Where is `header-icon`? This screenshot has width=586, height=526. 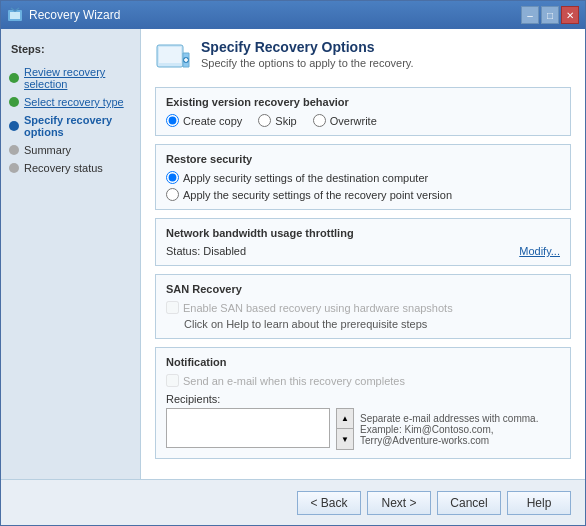 header-icon is located at coordinates (173, 57).